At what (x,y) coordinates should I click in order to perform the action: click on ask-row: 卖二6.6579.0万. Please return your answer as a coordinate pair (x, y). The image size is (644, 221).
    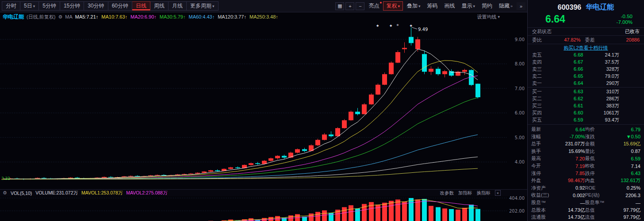
    Looking at the image, I should click on (586, 76).